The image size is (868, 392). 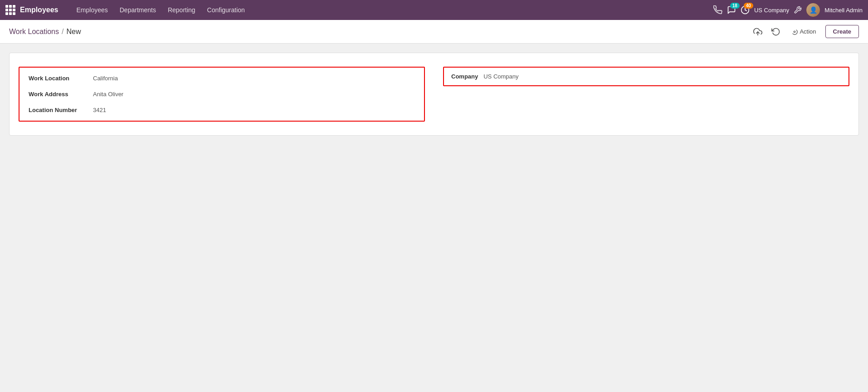 I want to click on activity-button: 40, so click(x=745, y=10).